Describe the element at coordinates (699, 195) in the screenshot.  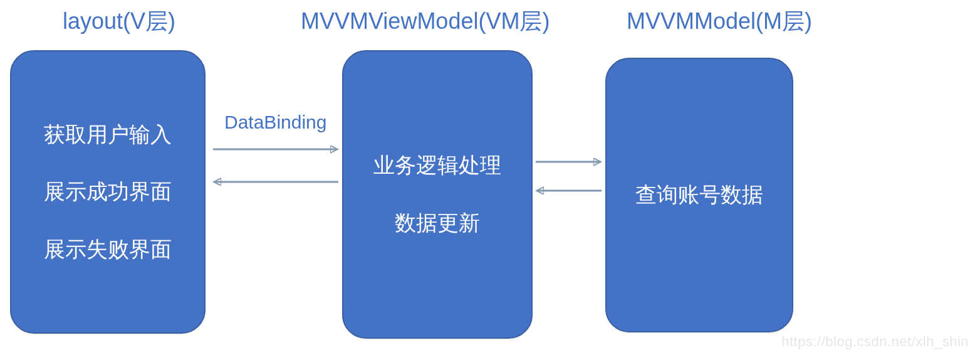
I see `box-model: 查询账号数据` at that location.